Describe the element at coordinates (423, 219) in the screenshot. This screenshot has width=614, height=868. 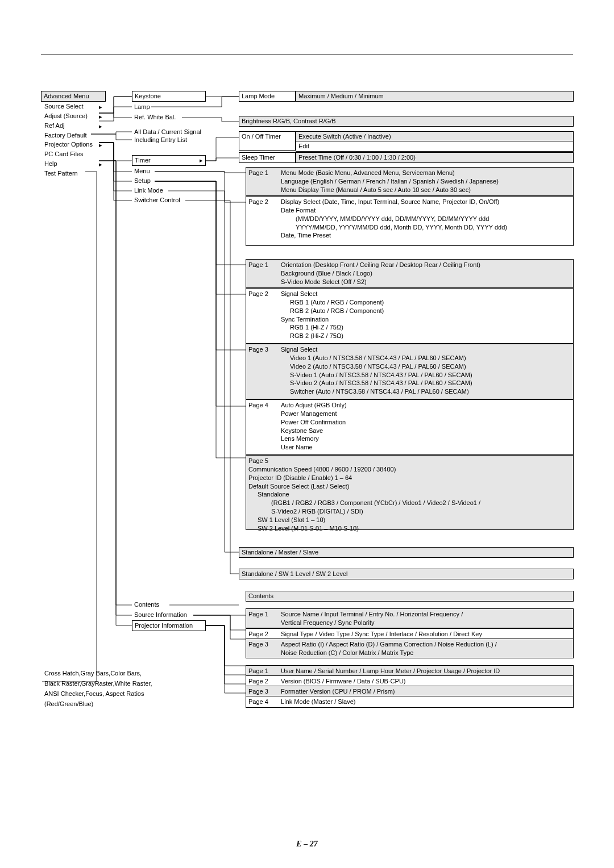
I see `value: Display Select (Date, Time, Input Termin…` at that location.